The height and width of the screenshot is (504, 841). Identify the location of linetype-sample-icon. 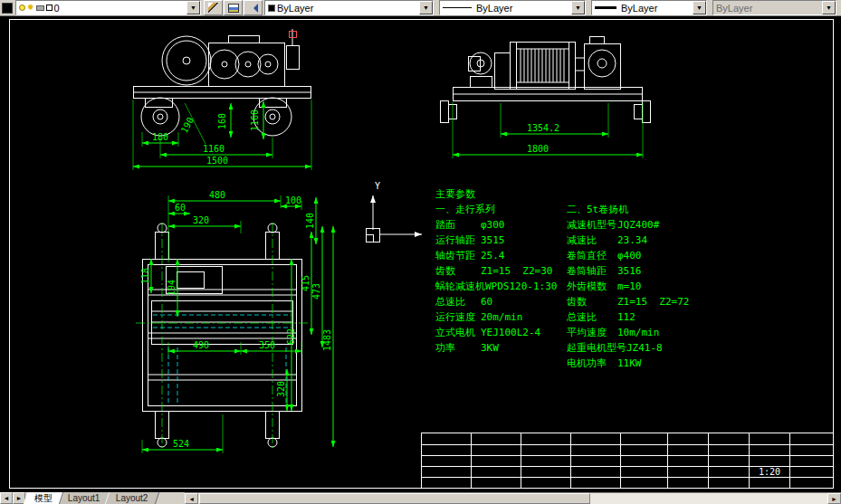
(457, 7).